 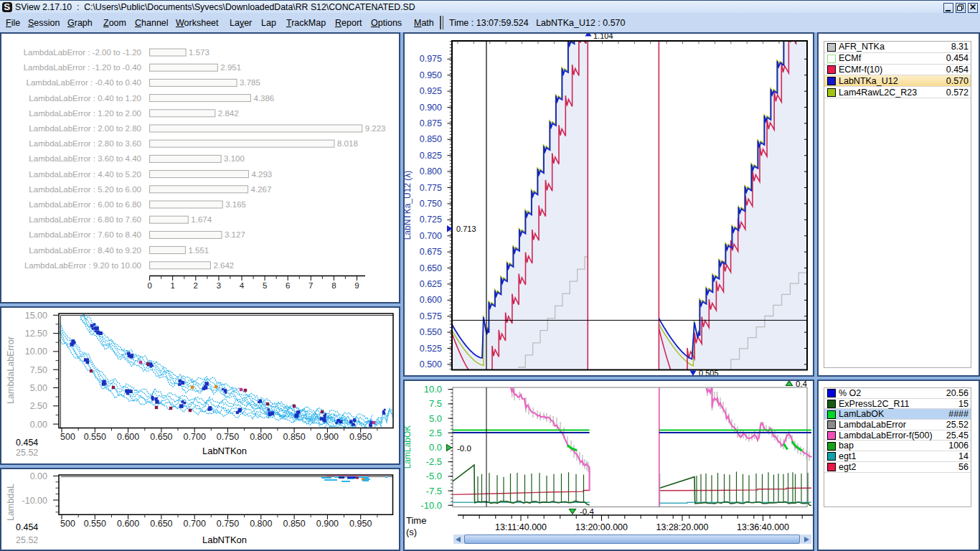 I want to click on svg-text: 0.00, so click(x=39, y=425).